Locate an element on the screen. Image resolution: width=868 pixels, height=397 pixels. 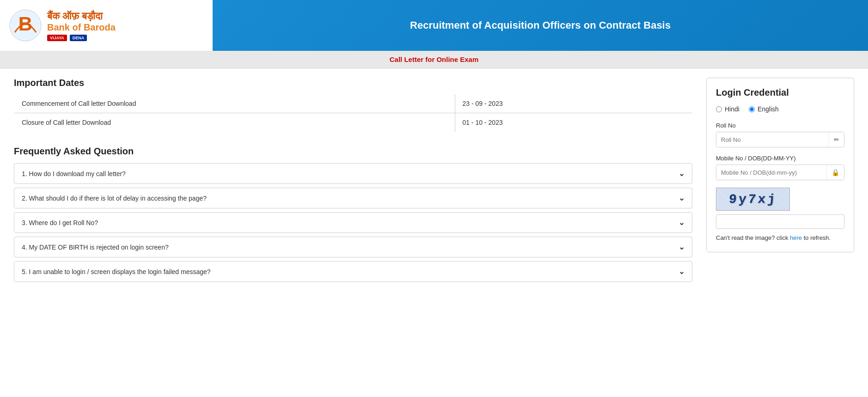
header-title-area: Recruitment of Acquisition Officers on C… is located at coordinates (540, 25).